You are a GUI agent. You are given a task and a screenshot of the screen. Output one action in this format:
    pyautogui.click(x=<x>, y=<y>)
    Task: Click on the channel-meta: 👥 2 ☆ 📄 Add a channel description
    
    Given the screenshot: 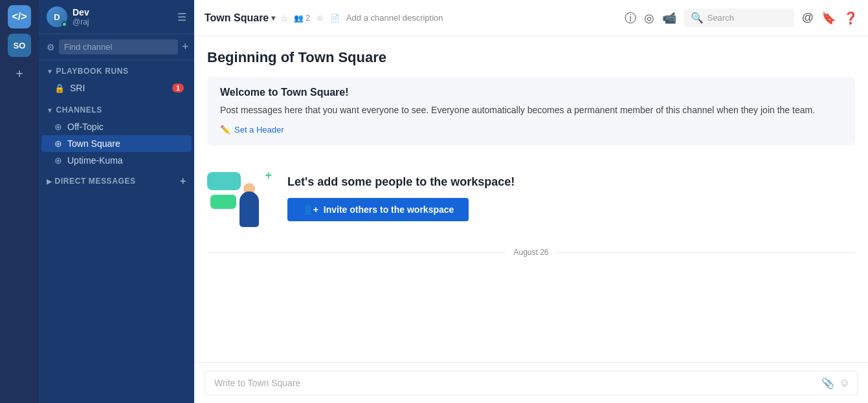 What is the action you would take?
    pyautogui.click(x=368, y=18)
    